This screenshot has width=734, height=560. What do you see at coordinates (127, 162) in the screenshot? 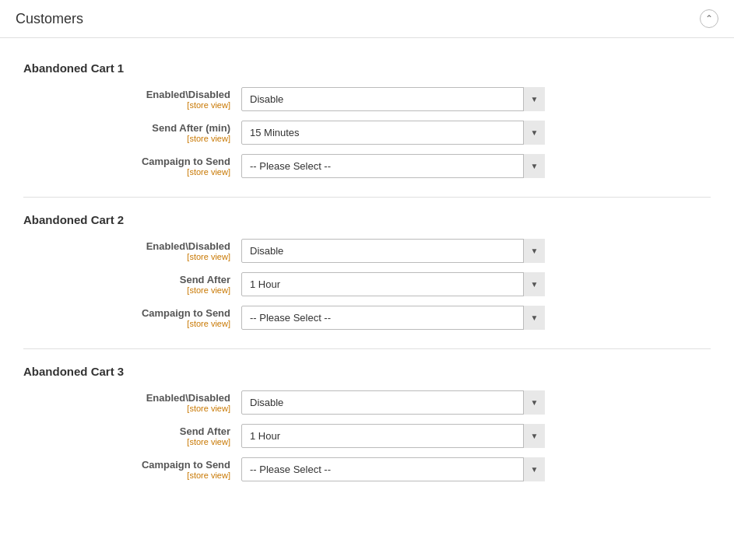
I see `field-label-campaign1: Campaign to Send` at bounding box center [127, 162].